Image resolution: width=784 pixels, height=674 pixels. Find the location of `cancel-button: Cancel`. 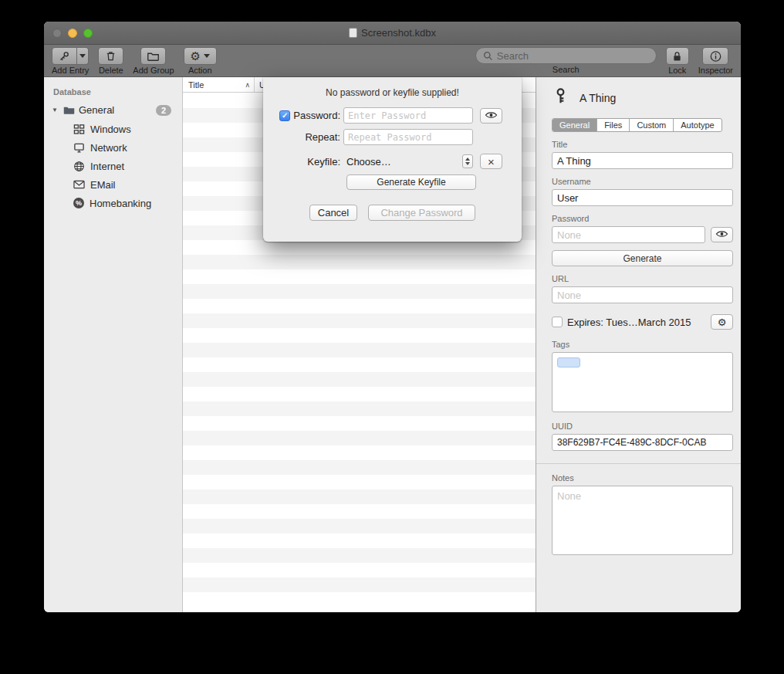

cancel-button: Cancel is located at coordinates (333, 213).